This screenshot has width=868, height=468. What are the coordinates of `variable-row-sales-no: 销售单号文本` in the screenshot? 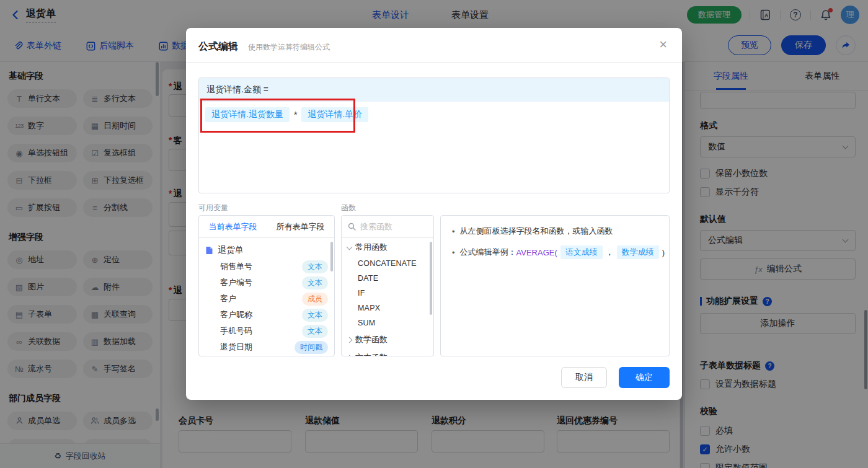 It's located at (267, 267).